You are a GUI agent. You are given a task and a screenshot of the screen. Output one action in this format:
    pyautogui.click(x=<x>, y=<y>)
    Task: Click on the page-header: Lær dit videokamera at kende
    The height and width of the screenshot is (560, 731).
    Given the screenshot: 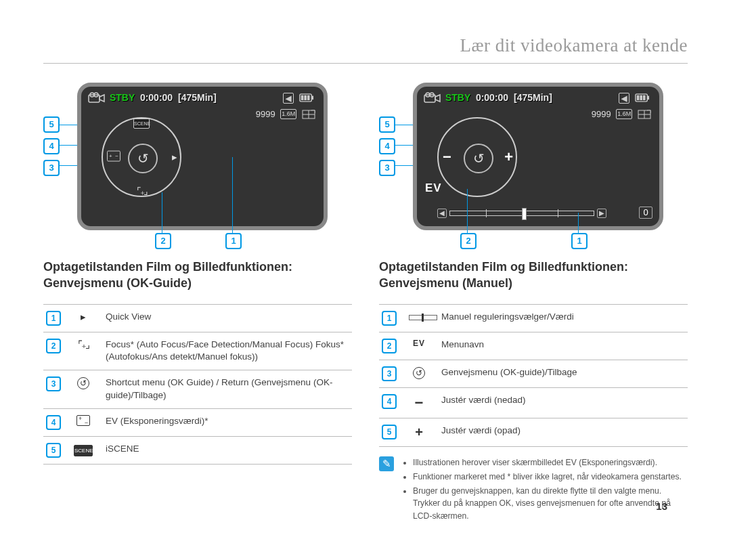 What is the action you would take?
    pyautogui.click(x=366, y=49)
    